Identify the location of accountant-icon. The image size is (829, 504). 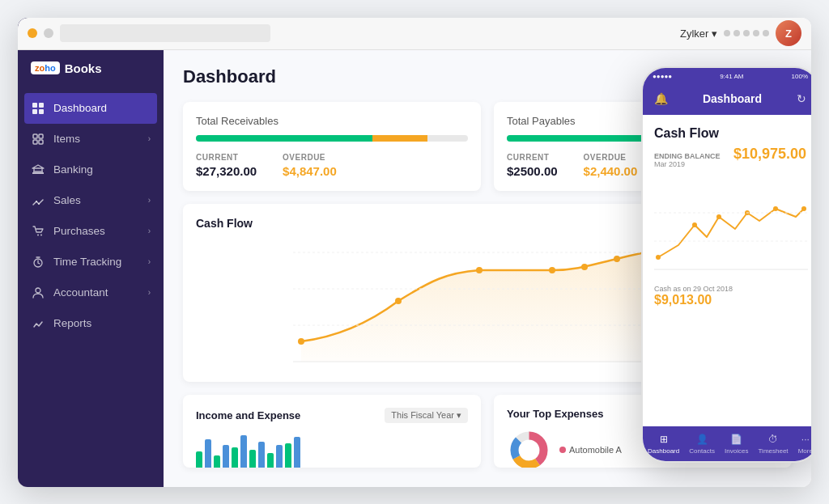
(38, 293).